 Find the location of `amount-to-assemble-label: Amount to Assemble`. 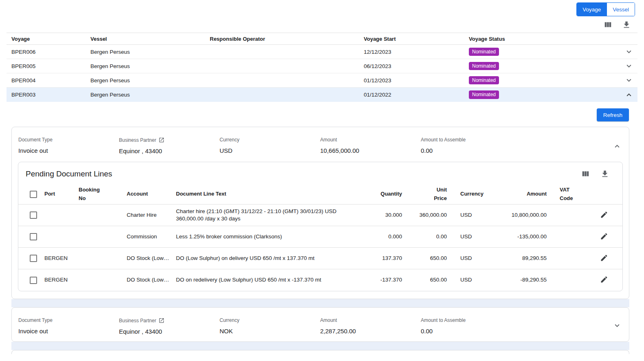

amount-to-assemble-label: Amount to Assemble is located at coordinates (471, 320).